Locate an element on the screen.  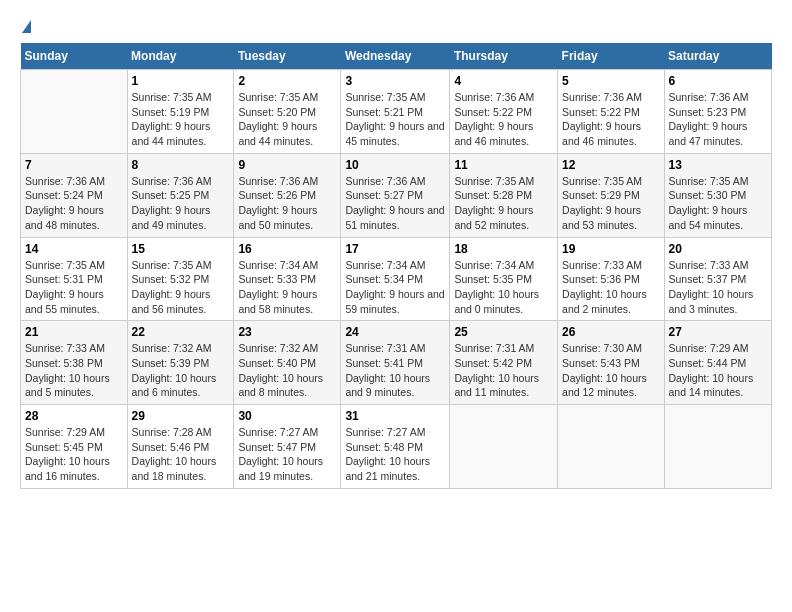
day-number: 13 is located at coordinates (718, 165).